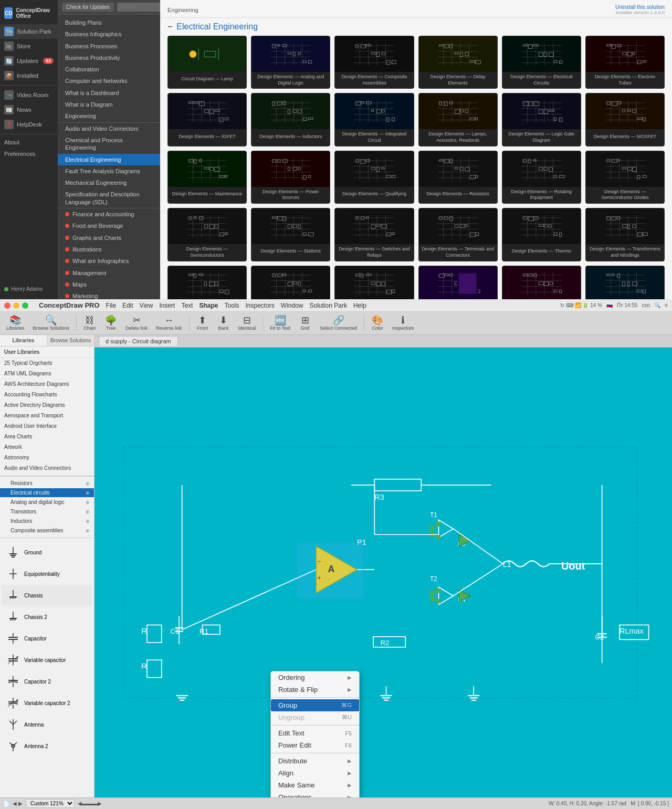 This screenshot has width=672, height=809. Describe the element at coordinates (374, 177) in the screenshot. I see `template-card: Design Elements — Qualifying` at that location.